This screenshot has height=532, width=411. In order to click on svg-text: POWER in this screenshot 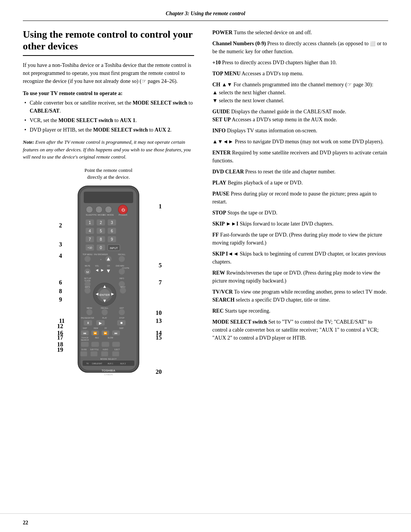, I will do `click(123, 215)`.